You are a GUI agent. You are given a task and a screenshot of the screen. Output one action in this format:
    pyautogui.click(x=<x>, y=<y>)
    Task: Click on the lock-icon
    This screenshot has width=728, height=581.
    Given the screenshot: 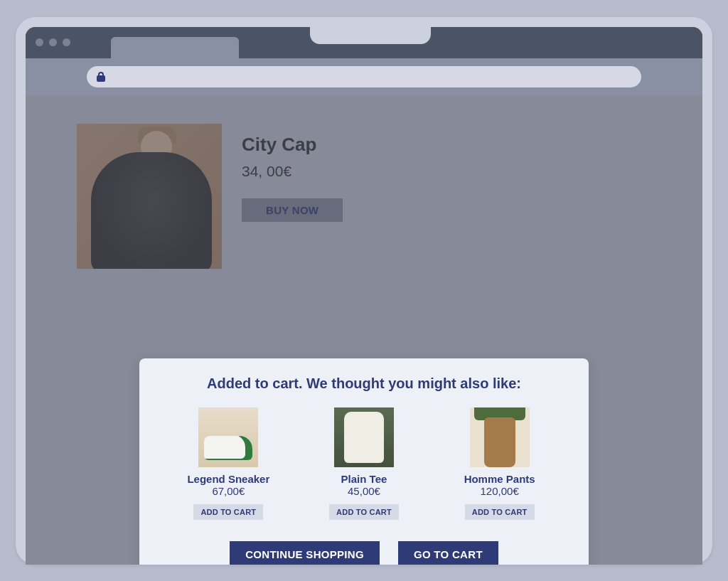 What is the action you would take?
    pyautogui.click(x=101, y=77)
    